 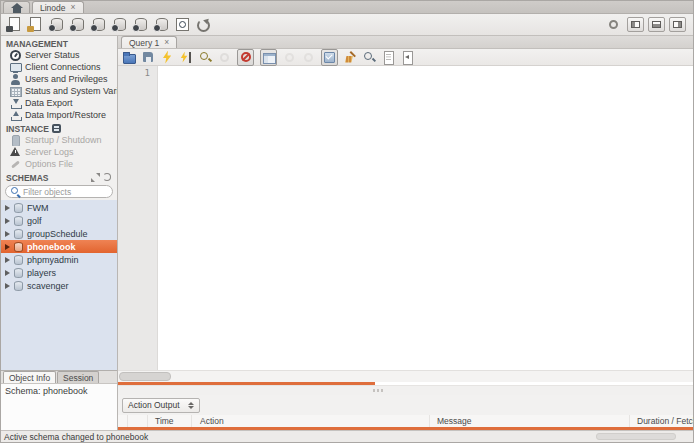 What do you see at coordinates (16, 68) in the screenshot?
I see `connections-icon` at bounding box center [16, 68].